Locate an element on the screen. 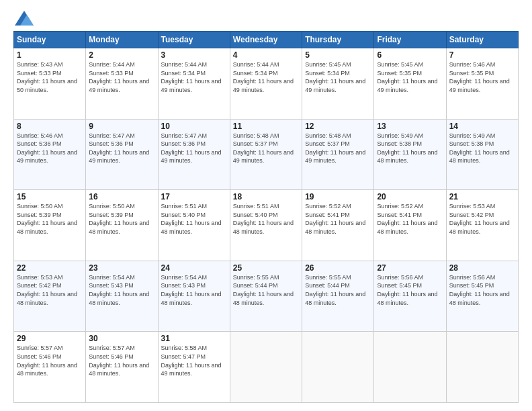 The width and height of the screenshot is (532, 411). day-number: 1 is located at coordinates (50, 55).